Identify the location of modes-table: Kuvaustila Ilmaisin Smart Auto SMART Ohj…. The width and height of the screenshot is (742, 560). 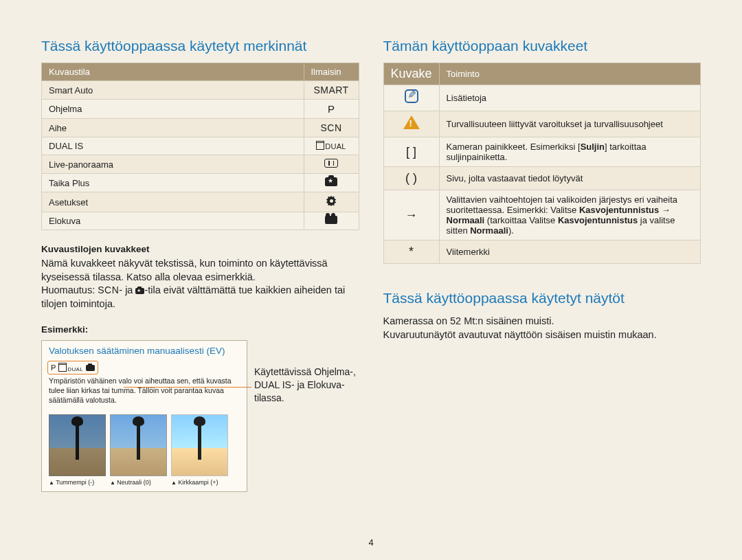
(201, 146).